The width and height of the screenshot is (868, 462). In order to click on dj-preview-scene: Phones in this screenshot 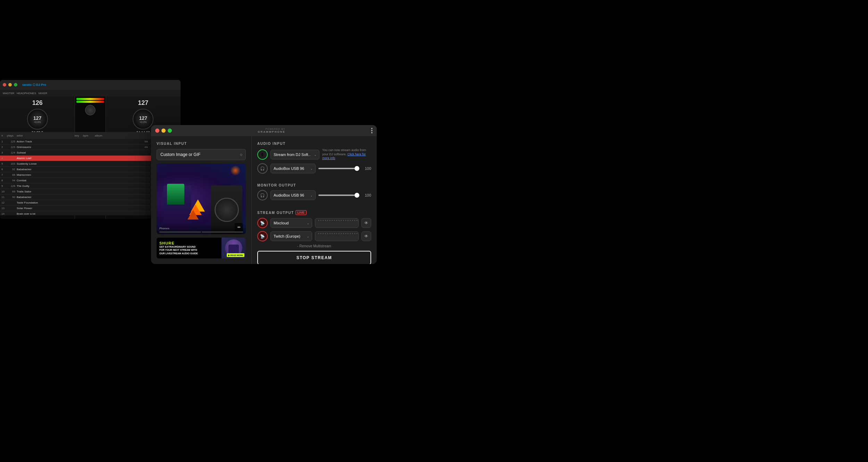, I will do `click(201, 199)`.